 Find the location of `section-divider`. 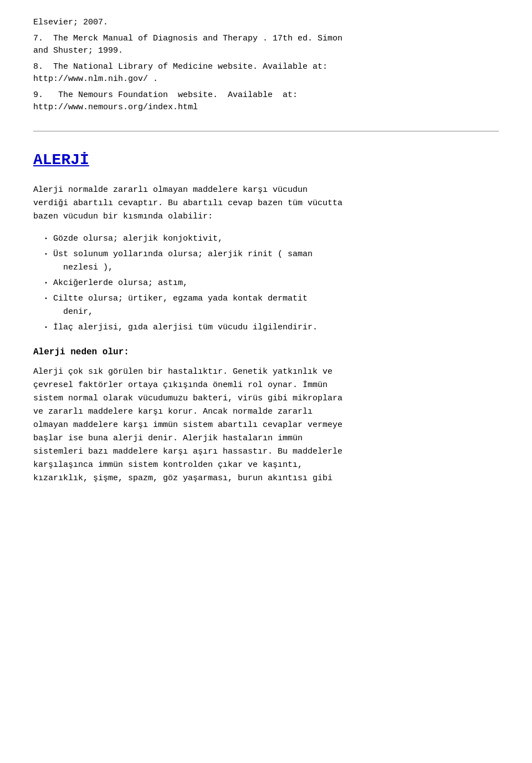

section-divider is located at coordinates (266, 131).